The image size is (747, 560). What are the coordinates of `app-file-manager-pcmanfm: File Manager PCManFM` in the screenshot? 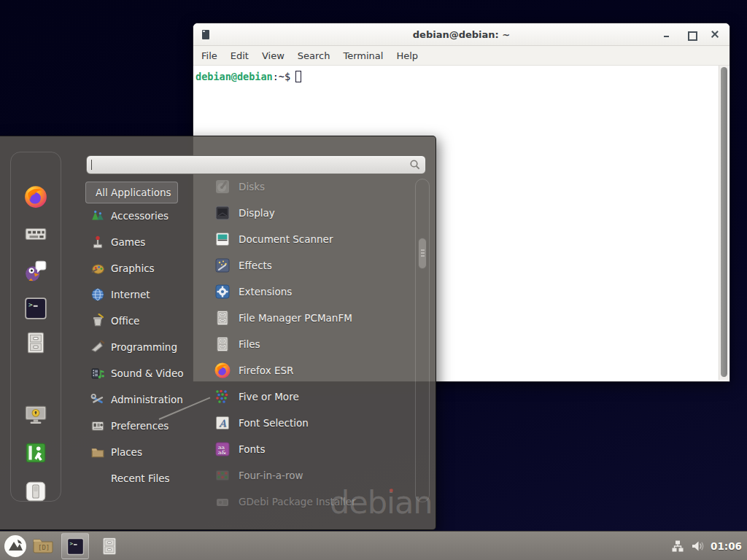 It's located at (309, 318).